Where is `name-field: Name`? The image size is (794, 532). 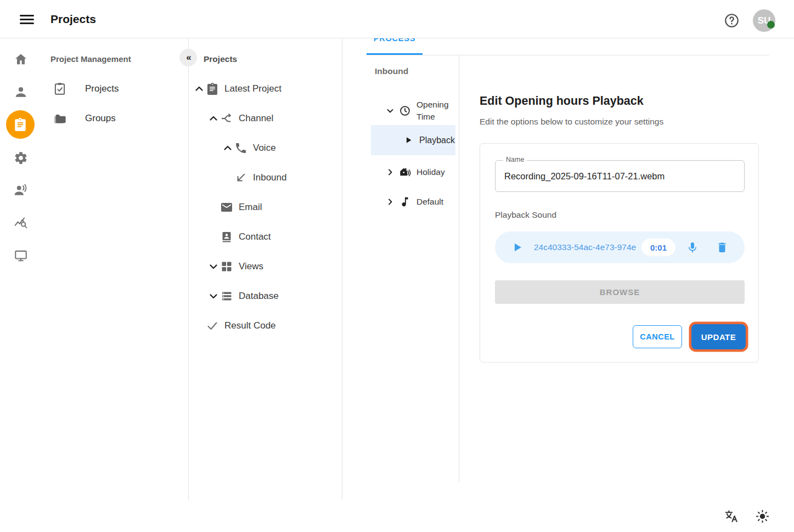
name-field: Name is located at coordinates (620, 176).